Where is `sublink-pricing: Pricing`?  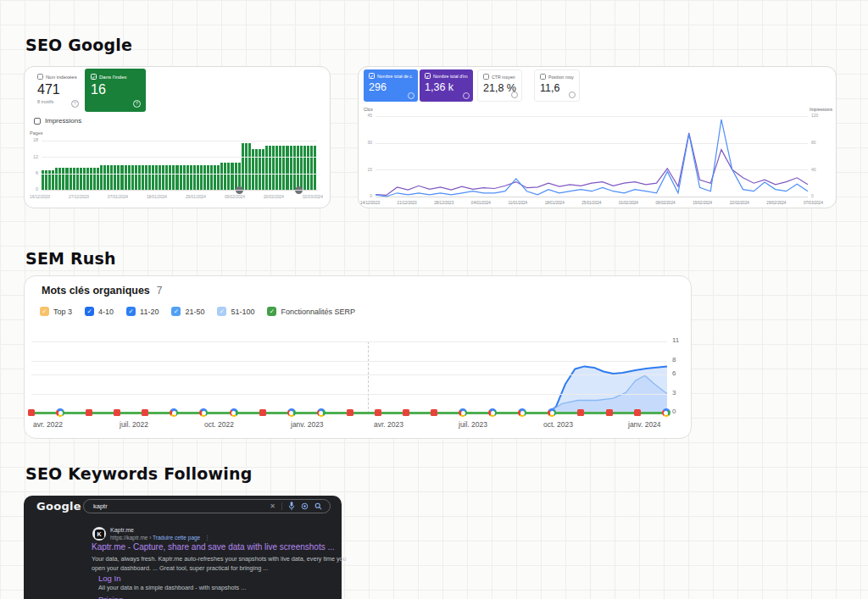
sublink-pricing: Pricing is located at coordinates (110, 596).